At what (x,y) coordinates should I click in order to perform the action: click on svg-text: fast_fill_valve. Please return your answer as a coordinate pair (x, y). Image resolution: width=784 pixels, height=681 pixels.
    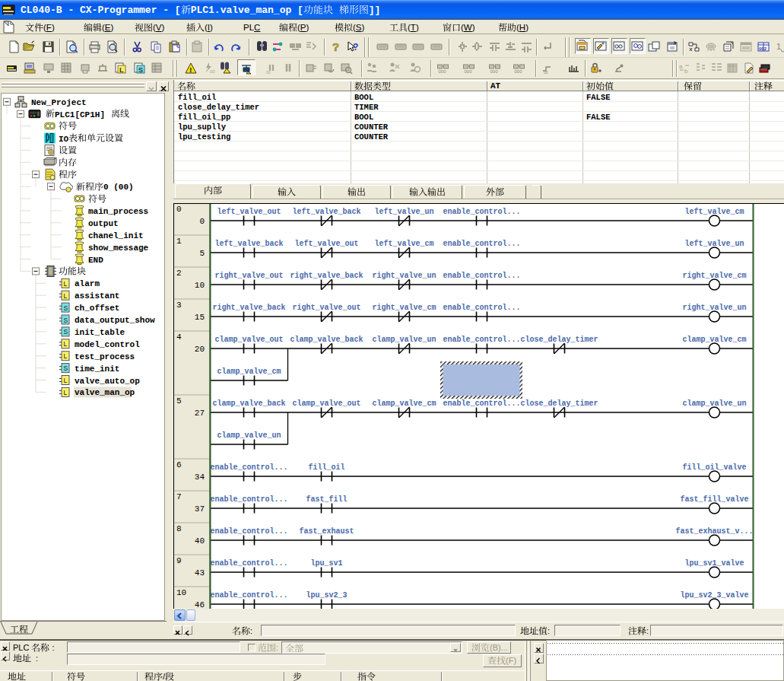
    Looking at the image, I should click on (714, 499).